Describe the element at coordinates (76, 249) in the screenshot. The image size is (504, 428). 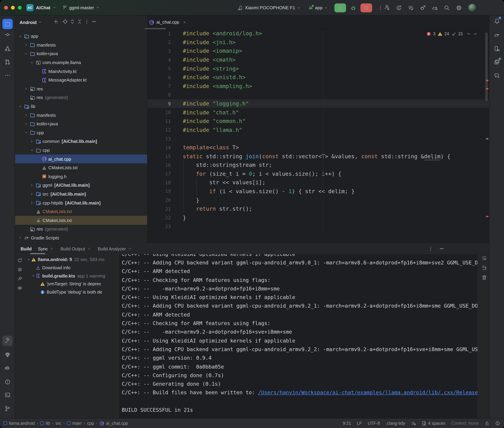
I see `build-tab-build-output: Build Output` at that location.